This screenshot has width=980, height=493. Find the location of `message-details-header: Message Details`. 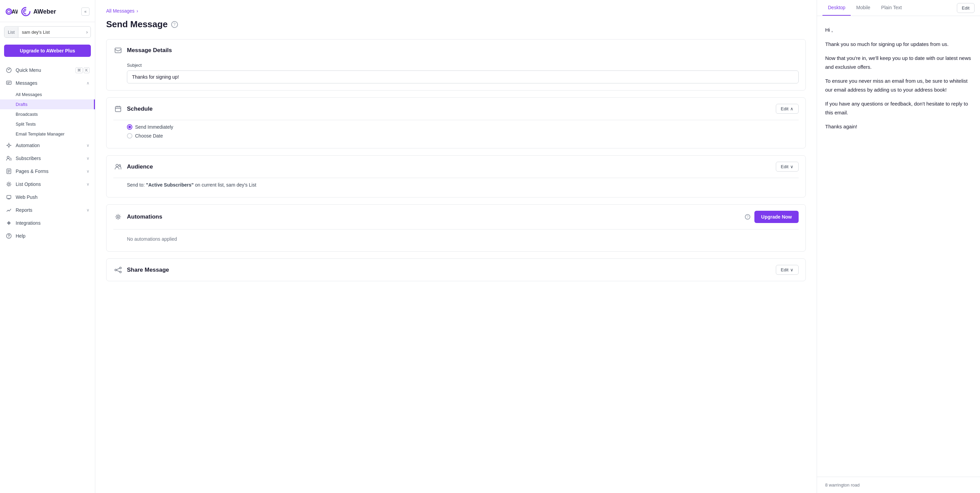

message-details-header: Message Details is located at coordinates (456, 50).